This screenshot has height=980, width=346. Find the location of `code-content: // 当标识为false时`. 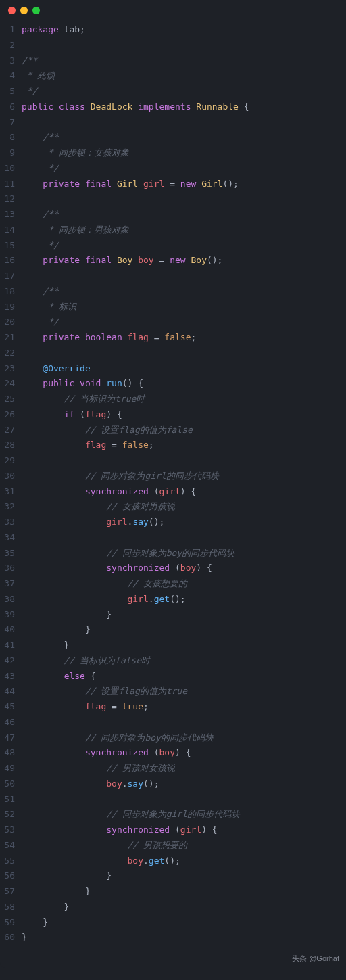

code-content: // 当标识为false时 is located at coordinates (184, 661).